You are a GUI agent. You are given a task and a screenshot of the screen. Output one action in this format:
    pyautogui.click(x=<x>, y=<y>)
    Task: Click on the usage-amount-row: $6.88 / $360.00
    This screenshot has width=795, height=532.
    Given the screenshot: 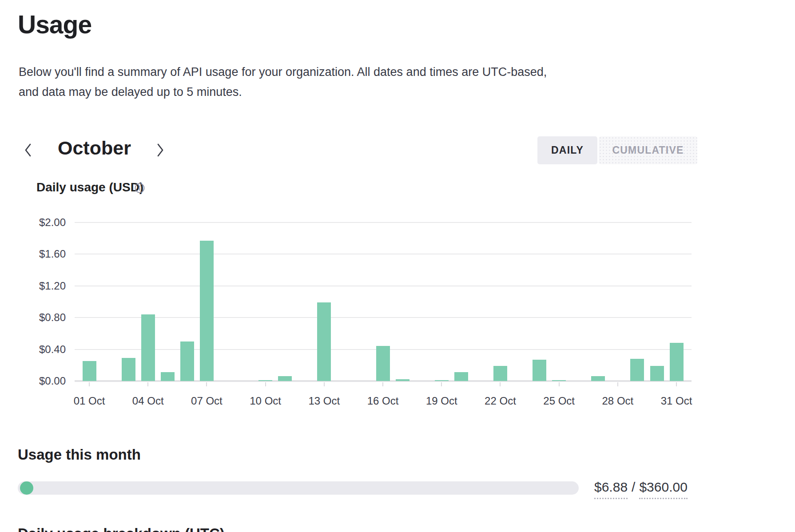 What is the action you would take?
    pyautogui.click(x=641, y=489)
    